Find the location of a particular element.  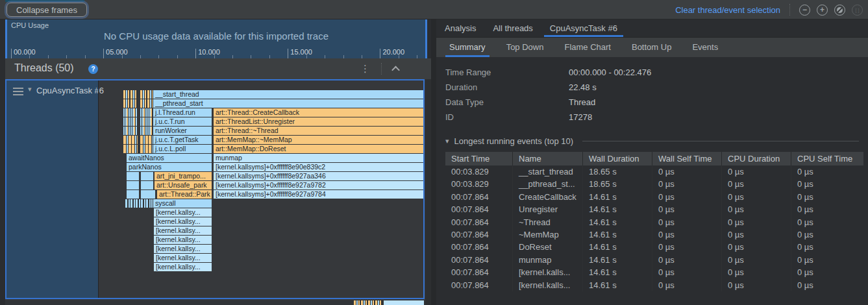

table-row: 00:07.864CreateCallback14.61 s0 µs0 µs0 … is located at coordinates (654, 197).